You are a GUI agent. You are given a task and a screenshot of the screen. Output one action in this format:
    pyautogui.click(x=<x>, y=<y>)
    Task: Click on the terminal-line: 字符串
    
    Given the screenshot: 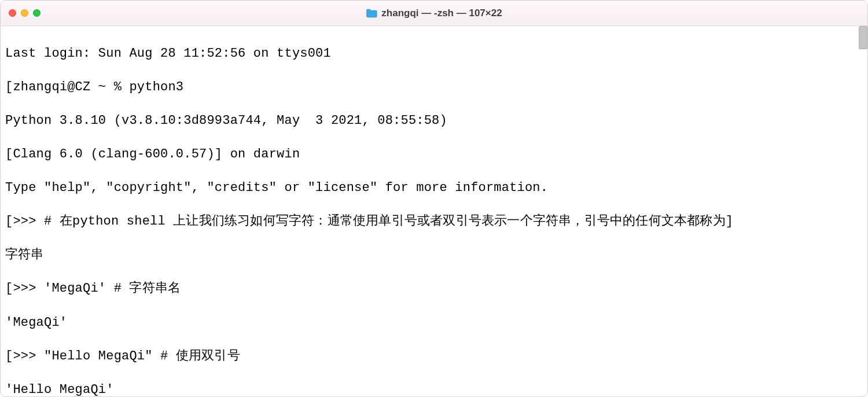 What is the action you would take?
    pyautogui.click(x=434, y=255)
    